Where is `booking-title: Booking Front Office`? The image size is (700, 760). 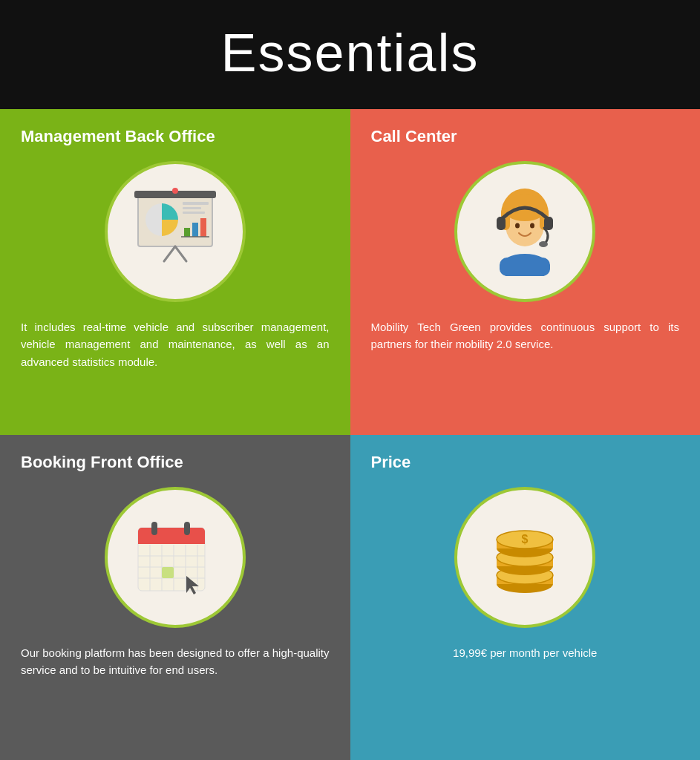
booking-title: Booking Front Office is located at coordinates (102, 462).